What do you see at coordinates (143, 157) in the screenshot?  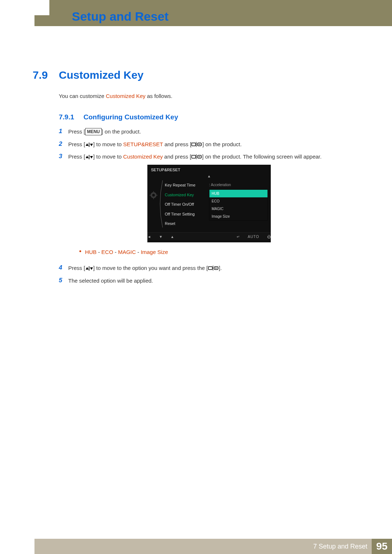 I see `highlight: Customized Key` at bounding box center [143, 157].